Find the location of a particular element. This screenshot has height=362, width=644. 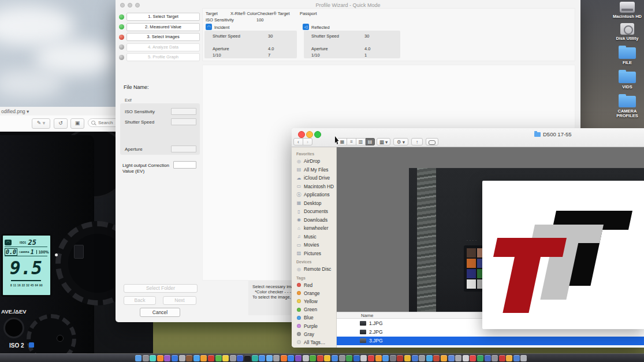

shutter-speed-field is located at coordinates (184, 122).